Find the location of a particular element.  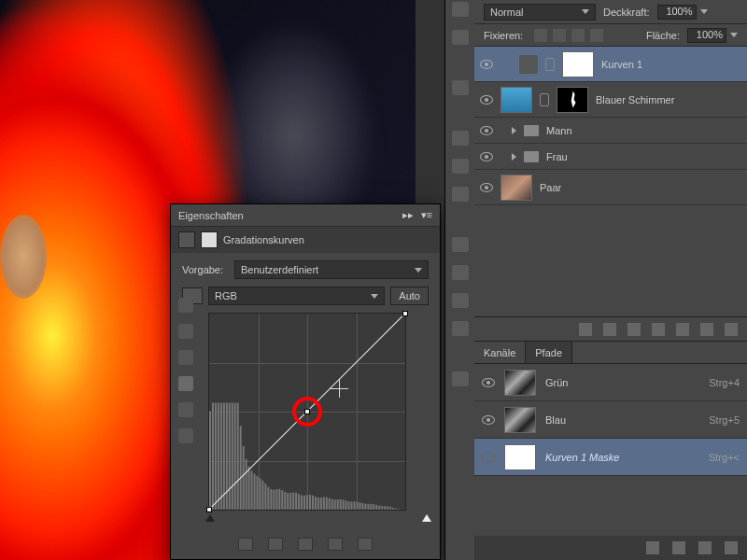

auto-button: Auto is located at coordinates (409, 296).